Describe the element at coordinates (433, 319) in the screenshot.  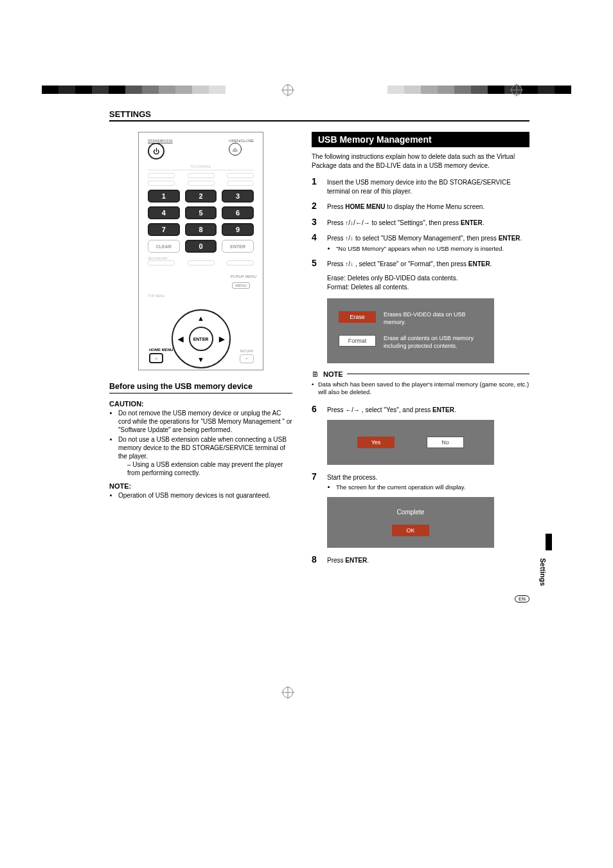
I see `erase-desc: Erases BD-VIDEO data on USB memory.` at that location.